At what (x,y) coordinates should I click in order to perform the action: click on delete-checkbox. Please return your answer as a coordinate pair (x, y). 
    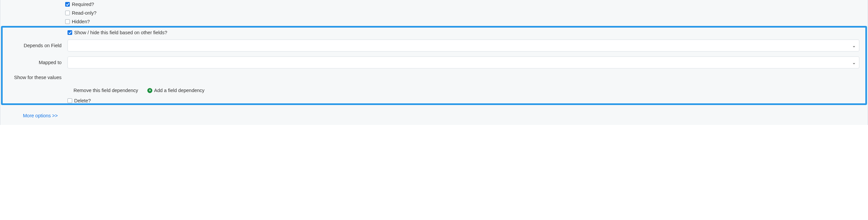
    Looking at the image, I should click on (70, 101).